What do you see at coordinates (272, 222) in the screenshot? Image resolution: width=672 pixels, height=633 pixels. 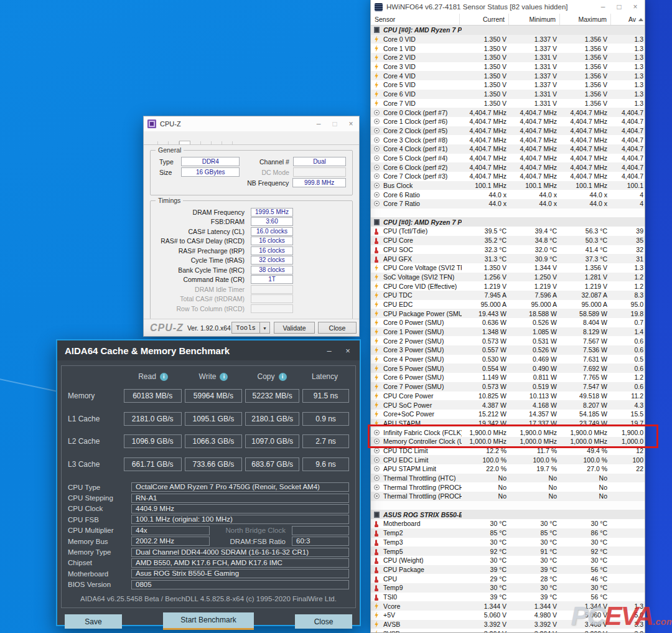 I see `timing-field: 3:60` at bounding box center [272, 222].